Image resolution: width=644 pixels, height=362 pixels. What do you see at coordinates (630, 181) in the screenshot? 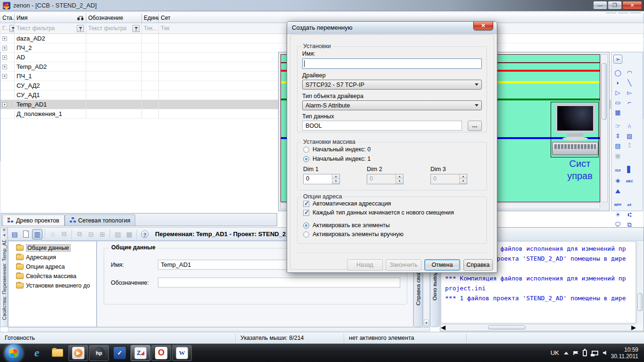
I see `tool-text-icon: ABC` at bounding box center [630, 181].